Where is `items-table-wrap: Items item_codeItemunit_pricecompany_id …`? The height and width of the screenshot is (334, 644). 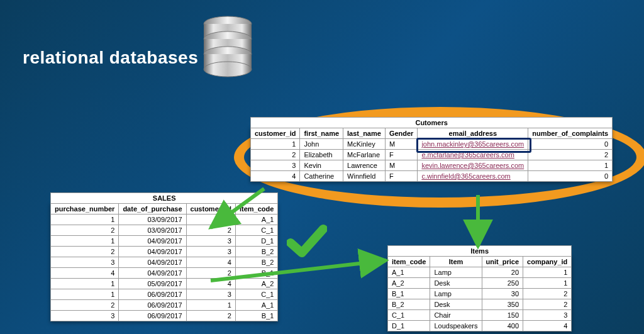 items-table-wrap: Items item_codeItemunit_pricecompany_id … is located at coordinates (479, 288).